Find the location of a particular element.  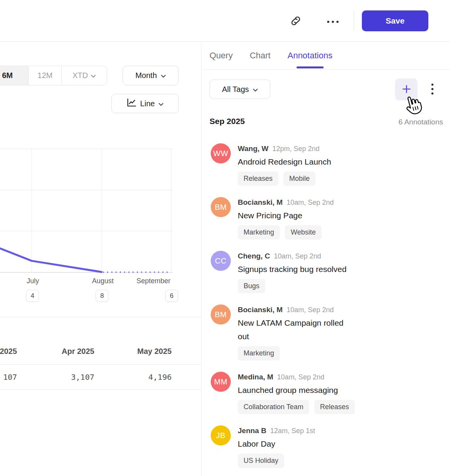

group-title: Sep 2025 is located at coordinates (227, 121).